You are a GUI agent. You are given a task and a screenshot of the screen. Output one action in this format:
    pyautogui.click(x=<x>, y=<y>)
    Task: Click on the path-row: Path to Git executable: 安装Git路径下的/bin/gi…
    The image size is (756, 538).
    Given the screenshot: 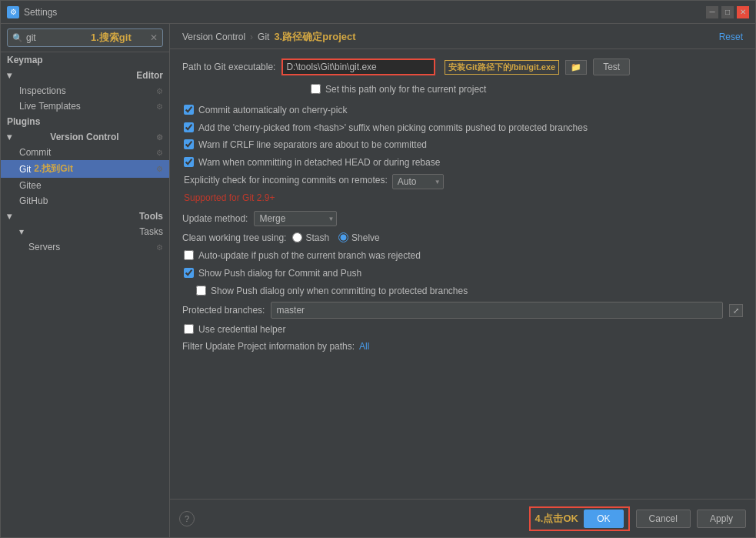 What is the action you would take?
    pyautogui.click(x=463, y=67)
    